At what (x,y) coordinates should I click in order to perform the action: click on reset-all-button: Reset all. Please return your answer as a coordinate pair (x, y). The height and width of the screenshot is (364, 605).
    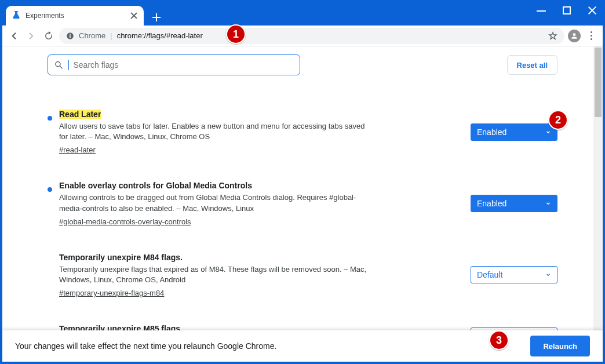
    Looking at the image, I should click on (532, 65).